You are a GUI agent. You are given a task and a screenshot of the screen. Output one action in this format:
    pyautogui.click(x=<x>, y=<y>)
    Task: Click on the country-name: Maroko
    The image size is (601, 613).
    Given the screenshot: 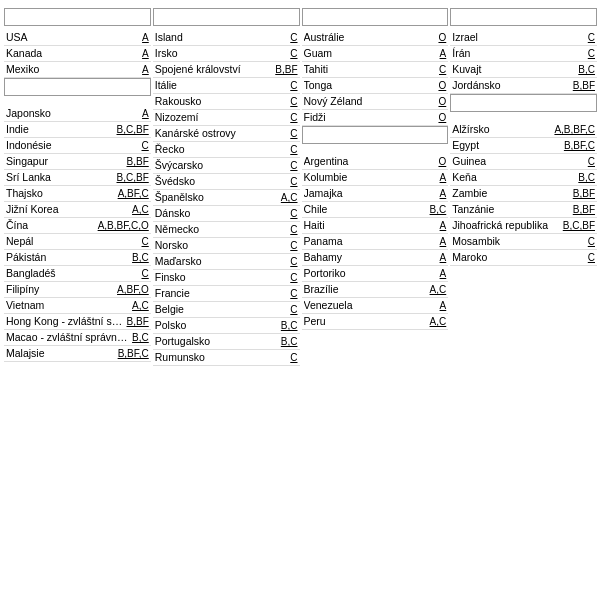 What is the action you would take?
    pyautogui.click(x=519, y=257)
    